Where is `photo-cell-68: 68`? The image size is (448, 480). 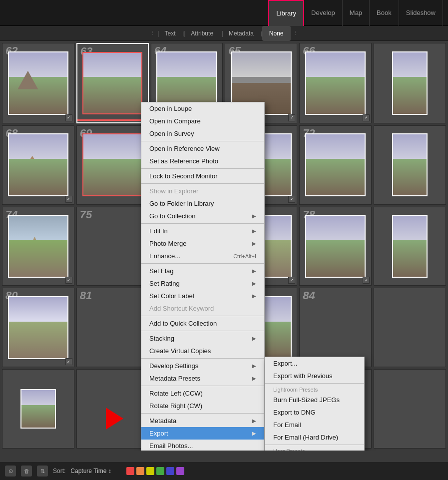 photo-cell-68: 68 is located at coordinates (38, 165).